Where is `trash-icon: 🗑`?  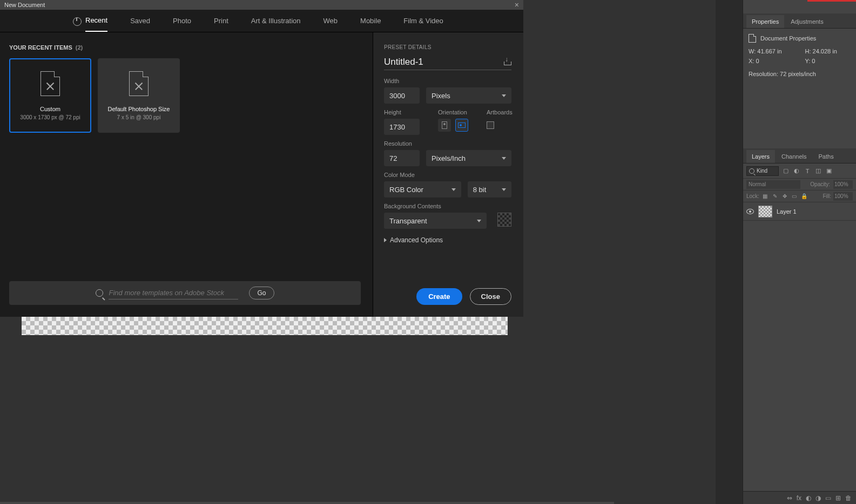 trash-icon: 🗑 is located at coordinates (848, 498).